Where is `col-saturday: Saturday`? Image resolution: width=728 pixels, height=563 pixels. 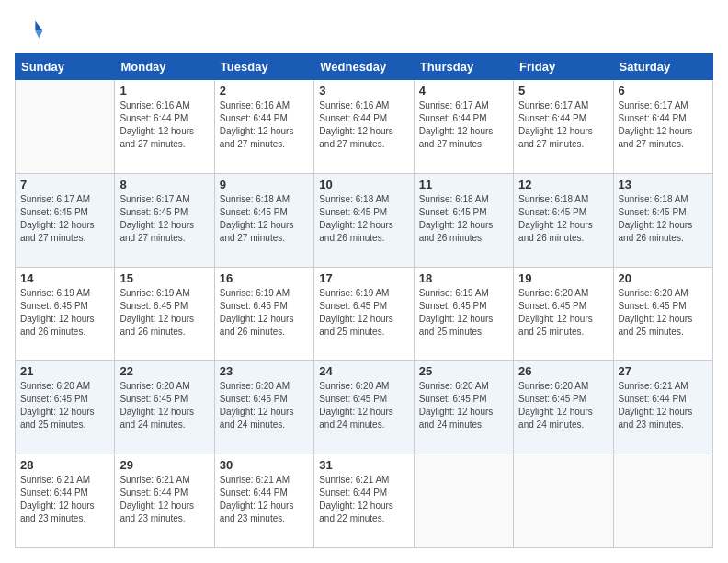 col-saturday: Saturday is located at coordinates (663, 67).